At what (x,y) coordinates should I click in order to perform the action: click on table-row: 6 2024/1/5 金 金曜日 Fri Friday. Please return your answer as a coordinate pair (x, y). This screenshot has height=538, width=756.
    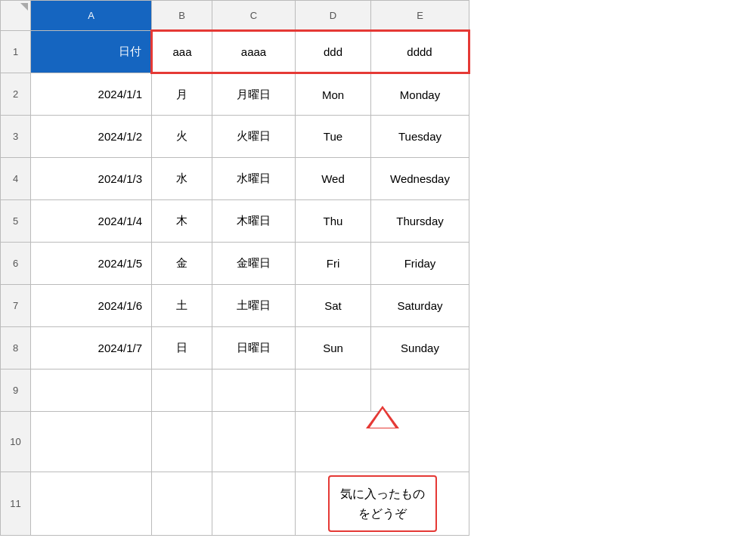
    Looking at the image, I should click on (235, 264).